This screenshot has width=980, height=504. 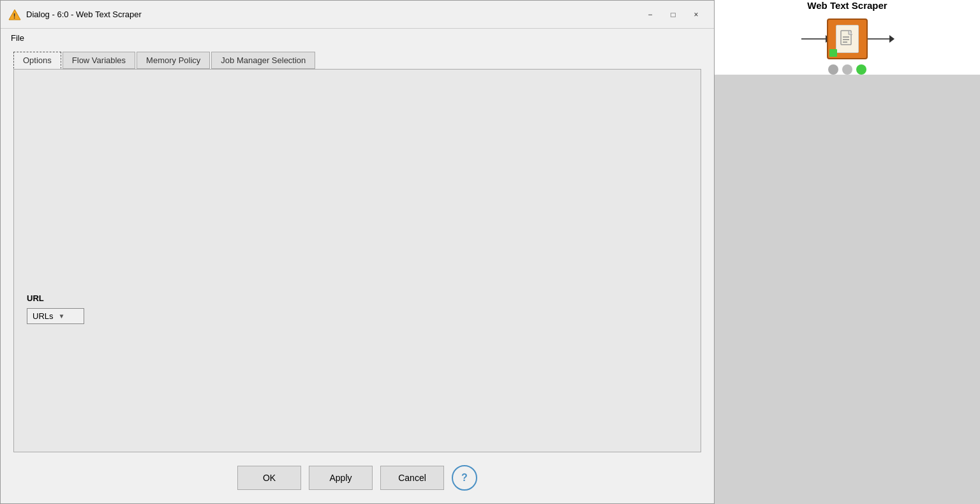 What do you see at coordinates (814, 39) in the screenshot?
I see `node-connector-left` at bounding box center [814, 39].